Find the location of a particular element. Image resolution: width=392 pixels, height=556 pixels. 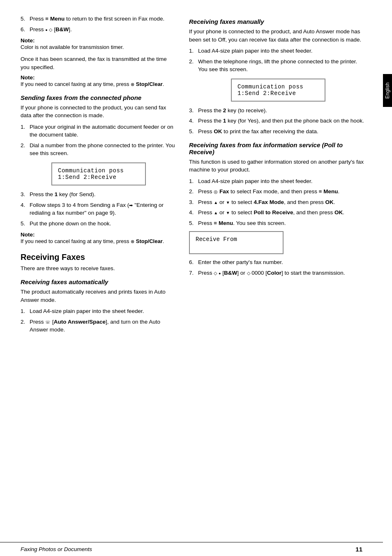

page-footer: Faxing Photos or Documents 11 is located at coordinates (191, 549).